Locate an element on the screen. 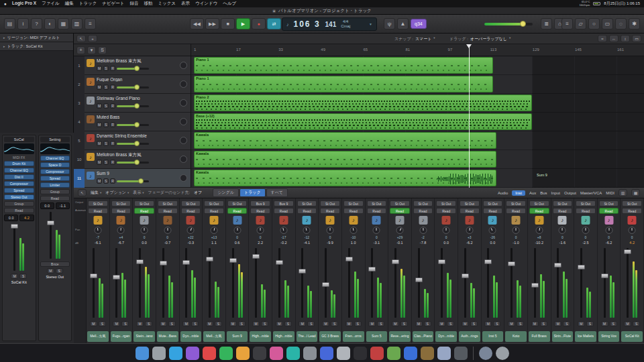 This screenshot has width=644, height=362. lists-icon: ≡ is located at coordinates (90, 24).